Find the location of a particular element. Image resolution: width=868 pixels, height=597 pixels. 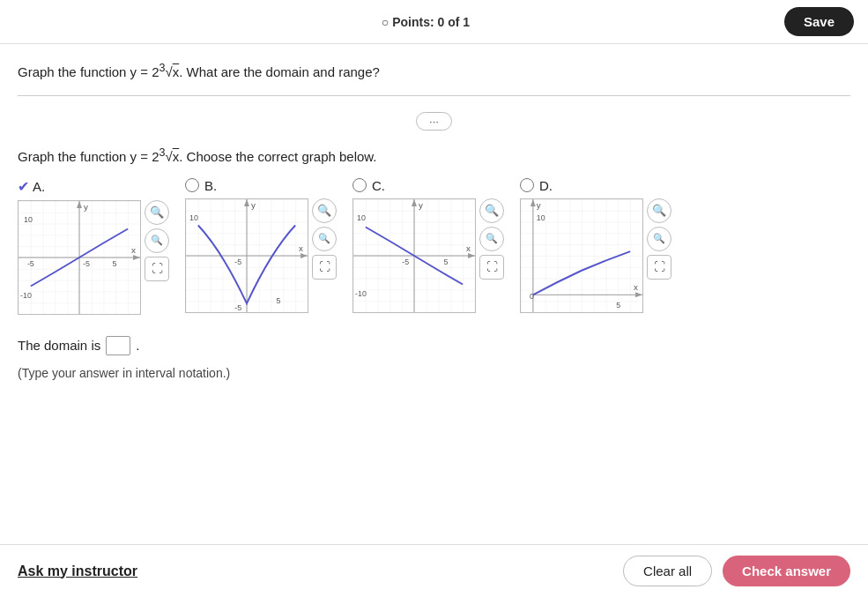

option-d-label: D. is located at coordinates (546, 185).